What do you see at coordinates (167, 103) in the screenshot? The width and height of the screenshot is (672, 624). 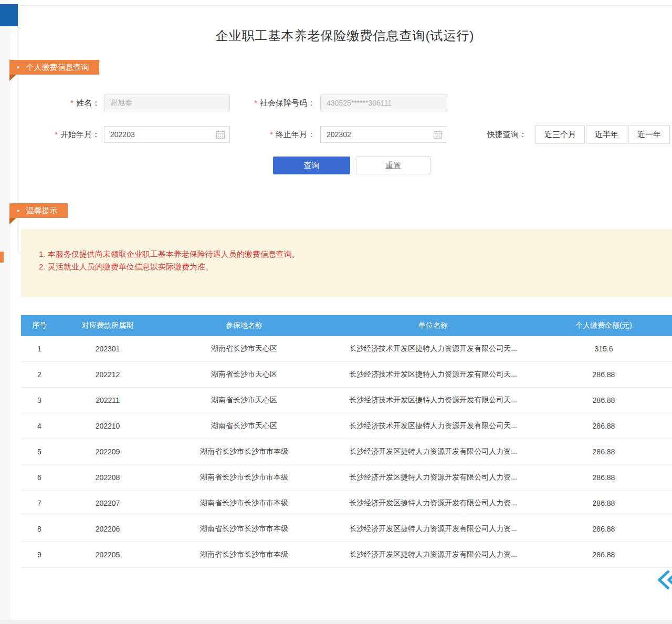 I see `name-field: 谢旭泰` at bounding box center [167, 103].